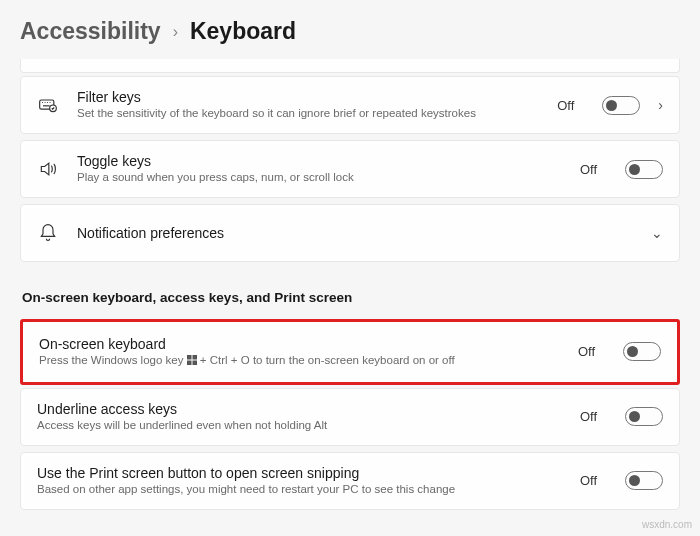 Image resolution: width=700 pixels, height=536 pixels. What do you see at coordinates (243, 32) in the screenshot?
I see `breadcrumb-current: Keyboard` at bounding box center [243, 32].